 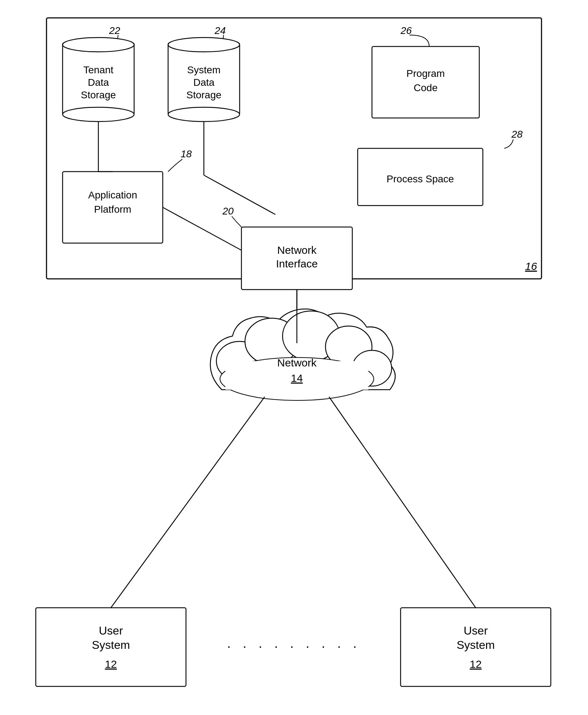 I want to click on program-code-label: Program, so click(x=426, y=74).